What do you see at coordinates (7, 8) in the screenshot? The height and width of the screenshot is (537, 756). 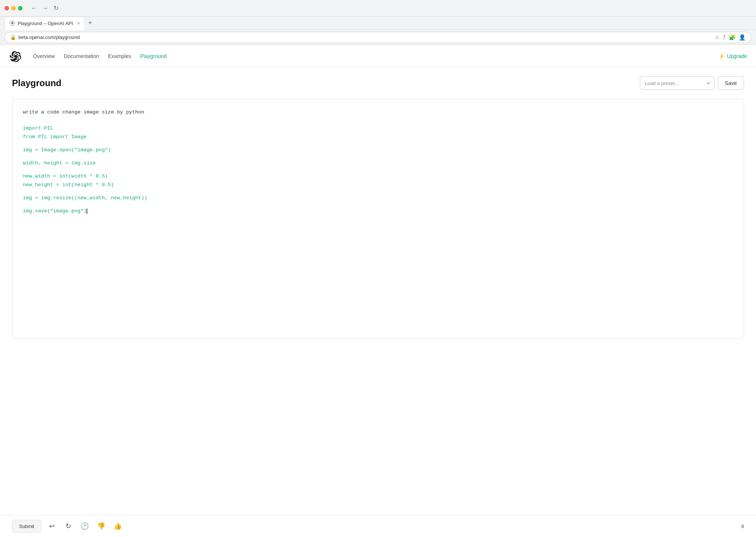 I see `close-traffic-light` at bounding box center [7, 8].